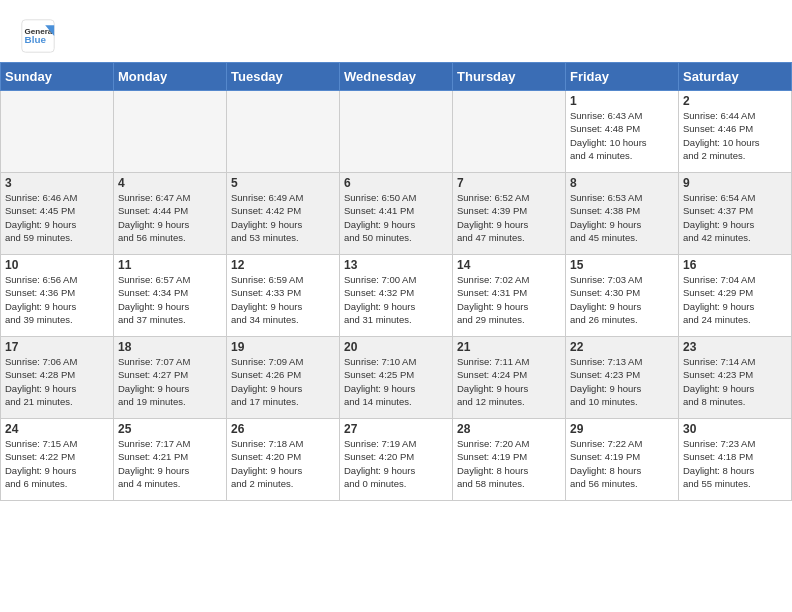 Image resolution: width=792 pixels, height=612 pixels. I want to click on calendar-cell: 23Sunrise: 7:14 AM Sunset: 4:23 PM Dayli…, so click(736, 378).